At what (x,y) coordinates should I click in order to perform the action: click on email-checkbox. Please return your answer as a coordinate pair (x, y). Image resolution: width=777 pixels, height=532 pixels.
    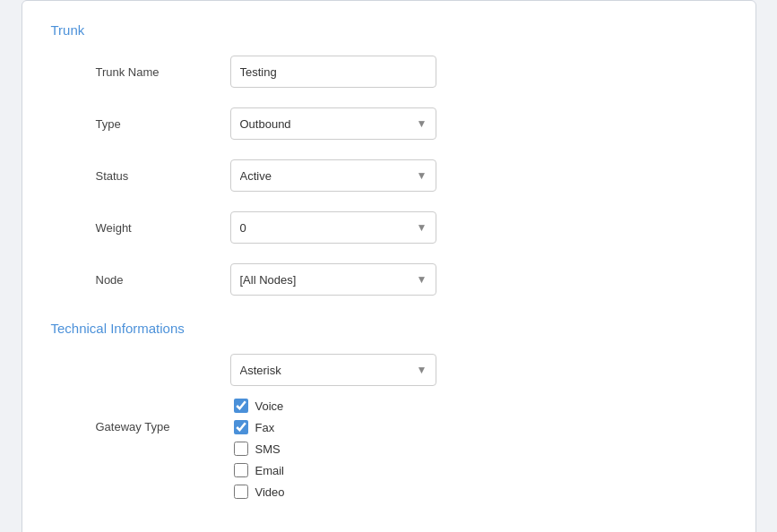
    Looking at the image, I should click on (241, 470).